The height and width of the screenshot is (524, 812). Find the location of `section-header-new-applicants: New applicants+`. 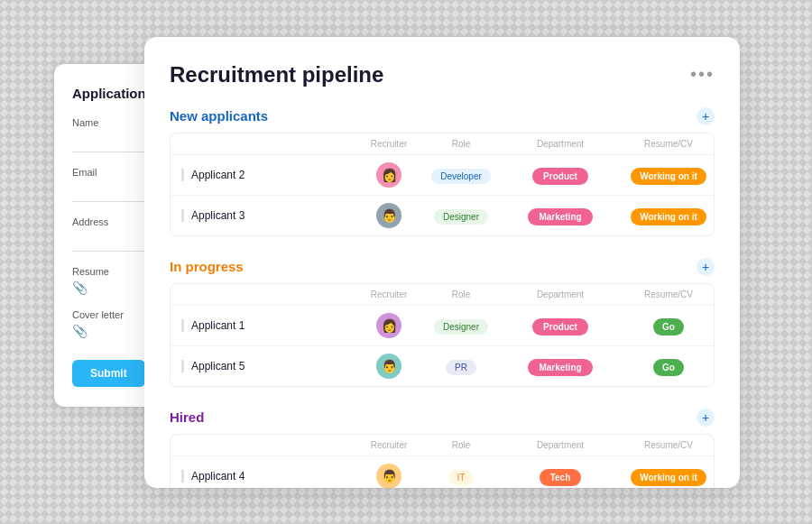

section-header-new-applicants: New applicants+ is located at coordinates (442, 116).